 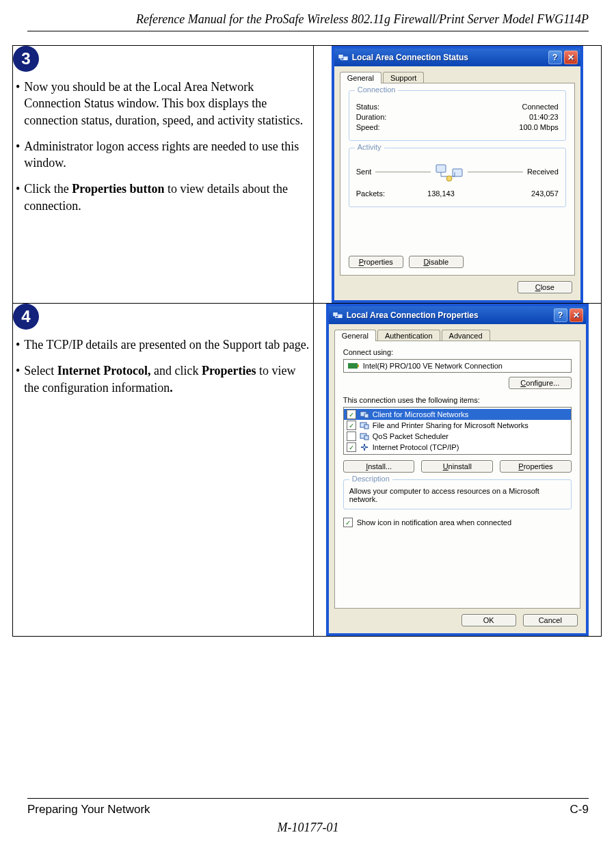 I want to click on adapter-name: Intel(R) PRO/100 VE Network Connection, so click(x=433, y=366).